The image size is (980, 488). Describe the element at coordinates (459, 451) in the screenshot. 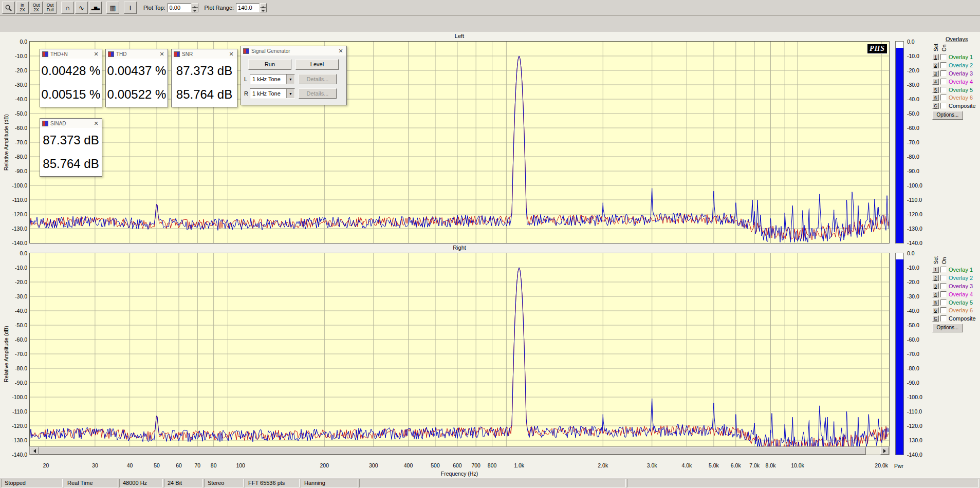

I see `scrollbar-track` at that location.